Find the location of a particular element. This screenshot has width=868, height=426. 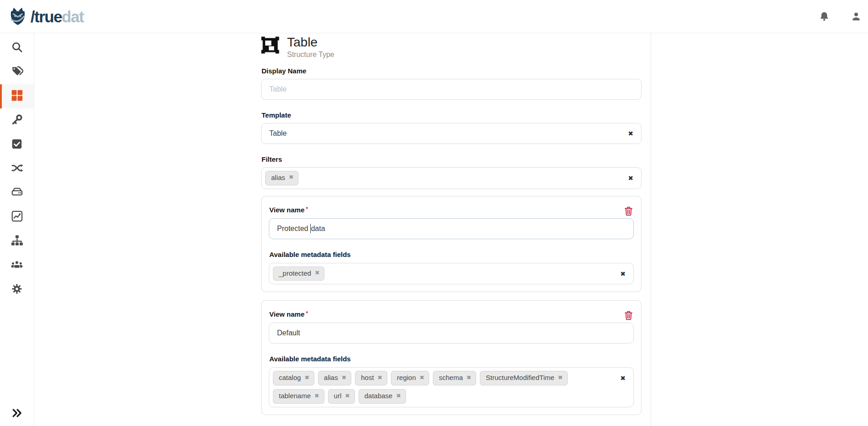

view-card: View name* Available metadata fields cat… is located at coordinates (451, 358).